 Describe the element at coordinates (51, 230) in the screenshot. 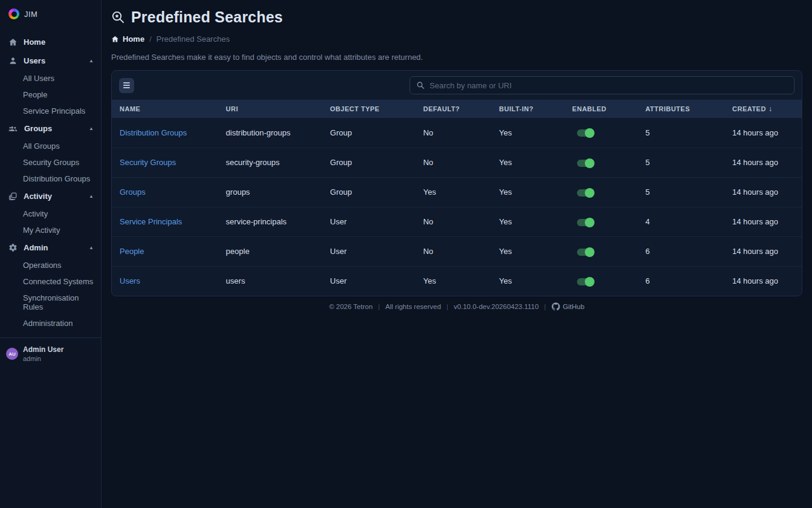

I see `sidebar-subitem-my-activity: My Activity` at that location.